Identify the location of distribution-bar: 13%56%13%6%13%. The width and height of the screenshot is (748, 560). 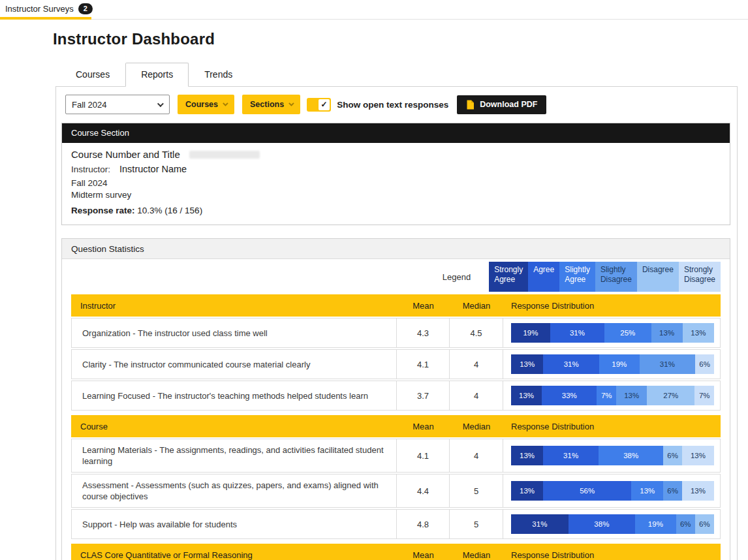
(612, 491).